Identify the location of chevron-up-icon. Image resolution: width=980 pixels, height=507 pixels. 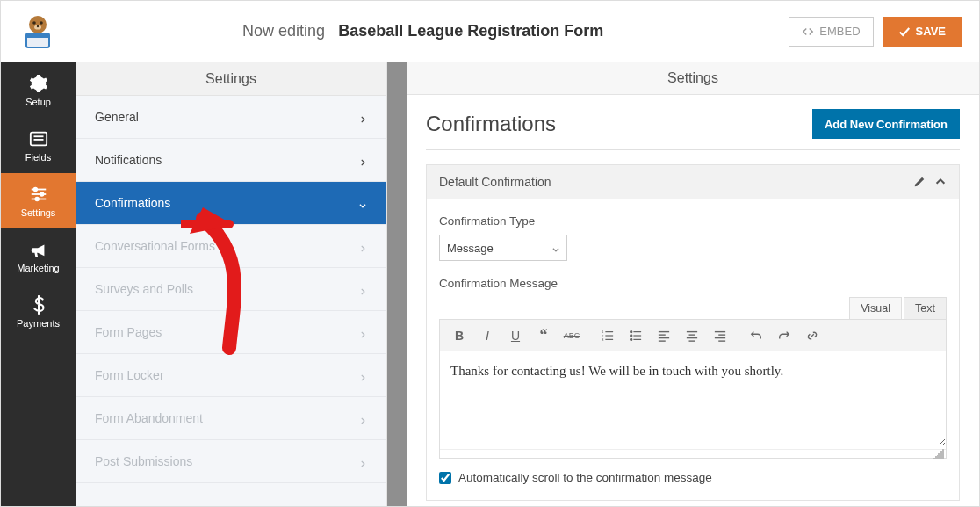
(940, 182).